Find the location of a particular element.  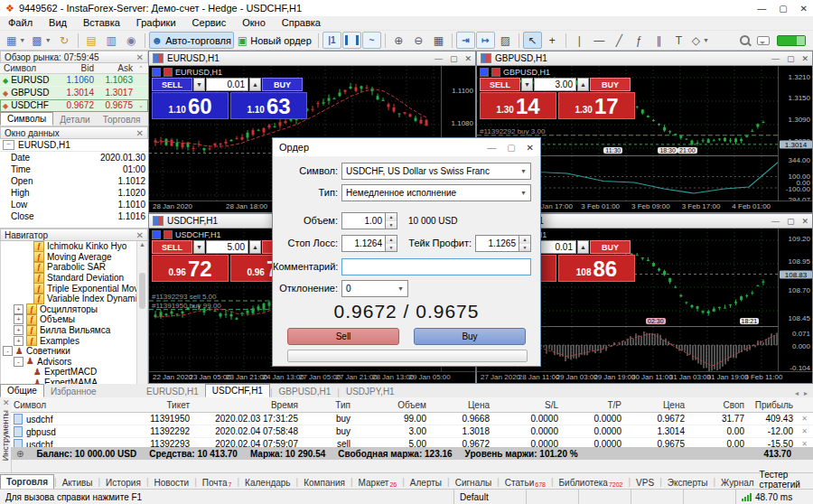

toolbox-close-icon: ✕ is located at coordinates (6, 403).